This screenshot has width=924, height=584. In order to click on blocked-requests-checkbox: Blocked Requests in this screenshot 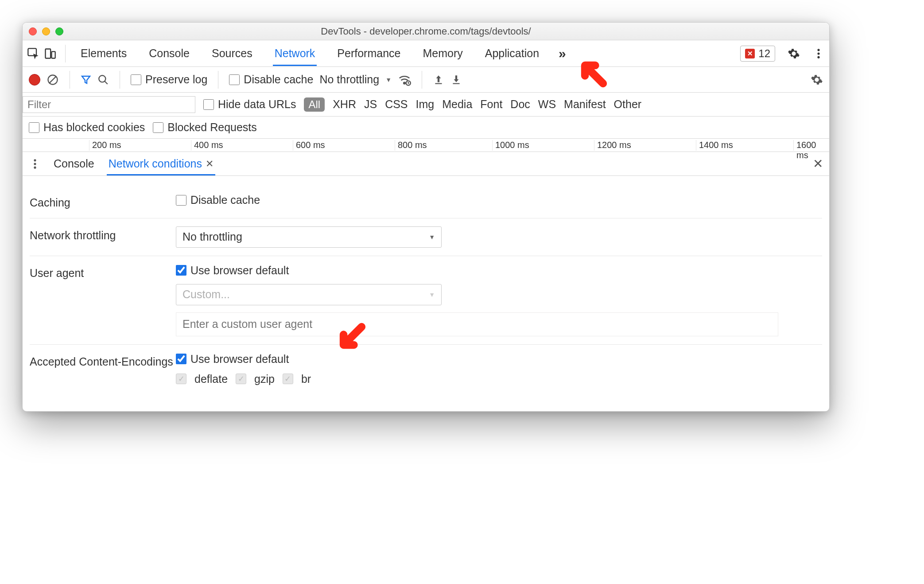, I will do `click(205, 128)`.